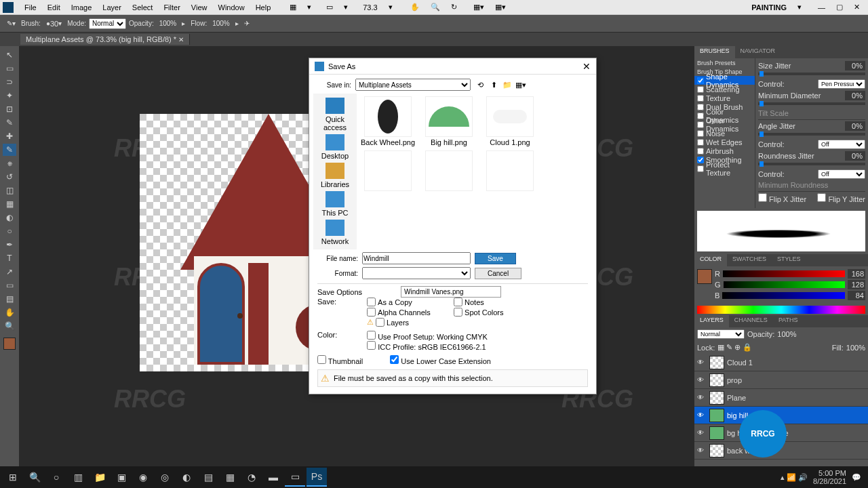  I want to click on app-icon-5: ◔, so click(252, 477).